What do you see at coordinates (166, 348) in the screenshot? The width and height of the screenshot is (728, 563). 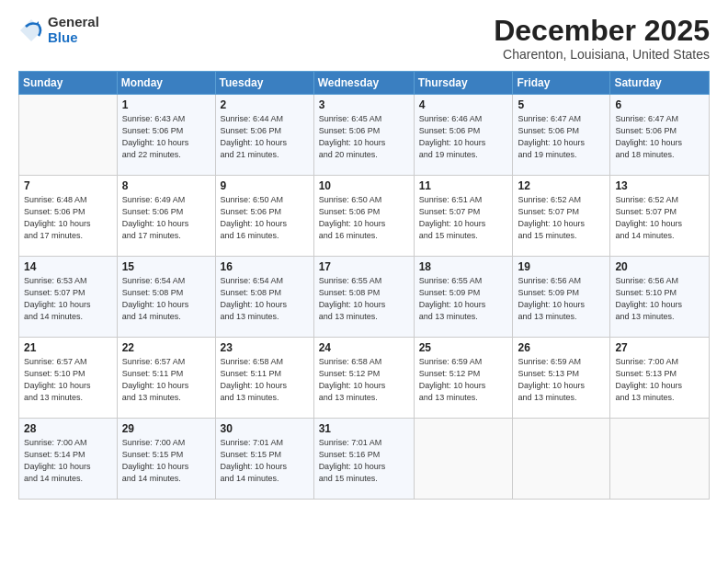 I see `day-number: 22` at bounding box center [166, 348].